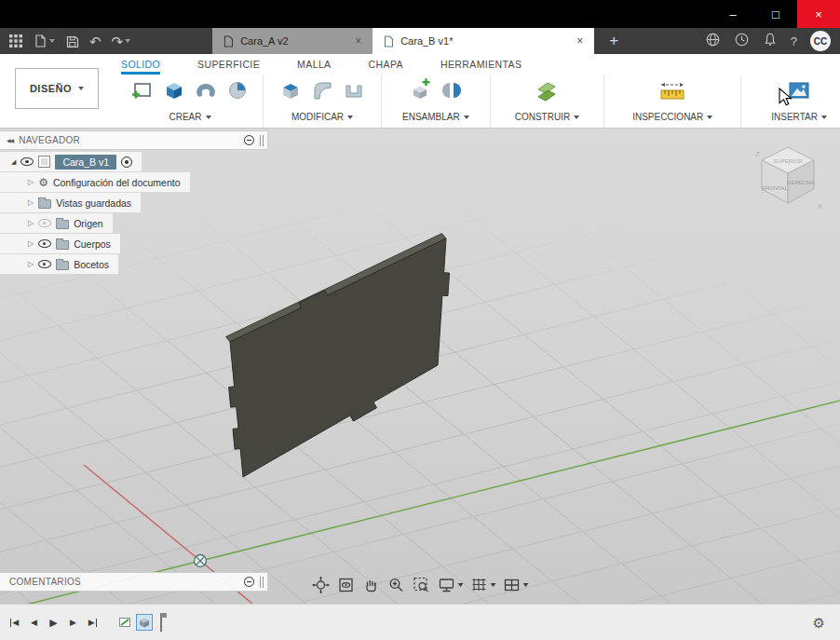 This screenshot has width=840, height=640. What do you see at coordinates (321, 585) in the screenshot?
I see `orbit-icon` at bounding box center [321, 585].